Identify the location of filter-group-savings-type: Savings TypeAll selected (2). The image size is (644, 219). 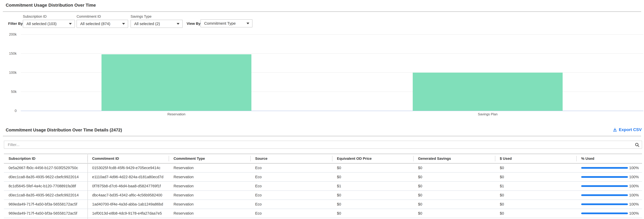
(156, 21).